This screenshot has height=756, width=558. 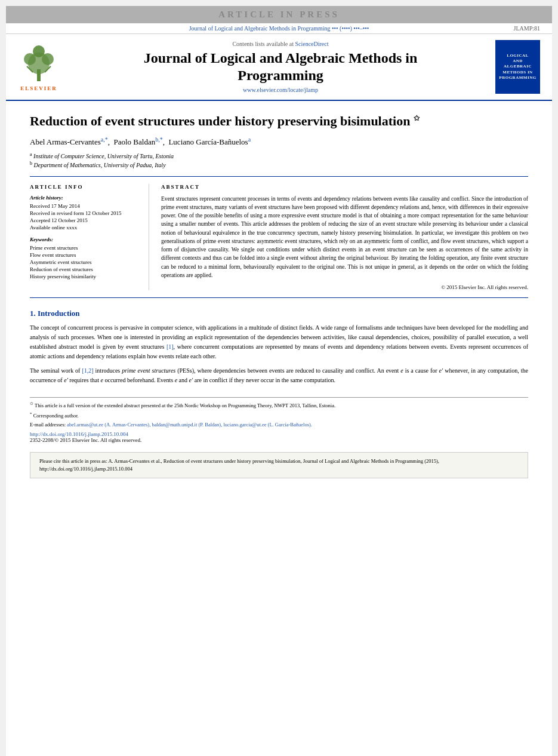 What do you see at coordinates (279, 122) in the screenshot?
I see `paper-title: Reduction of event structures under hist…` at bounding box center [279, 122].